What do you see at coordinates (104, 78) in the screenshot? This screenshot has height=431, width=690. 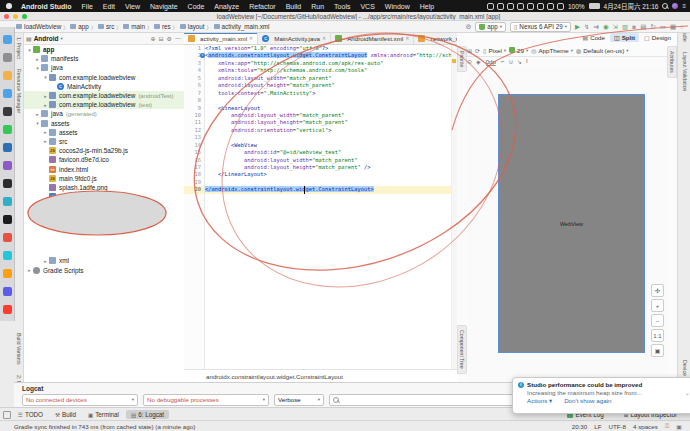 I see `tree-item-com.example.loadwebview: ▾com.example.loadwebview` at bounding box center [104, 78].